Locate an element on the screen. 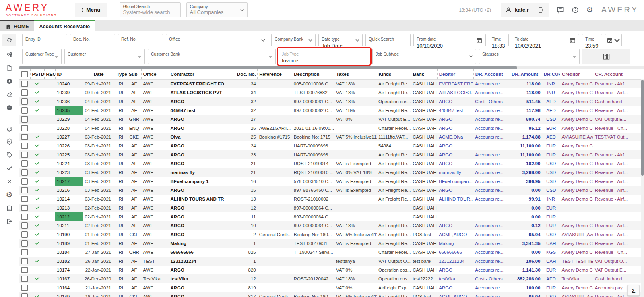  col-header-select is located at coordinates (25, 74).